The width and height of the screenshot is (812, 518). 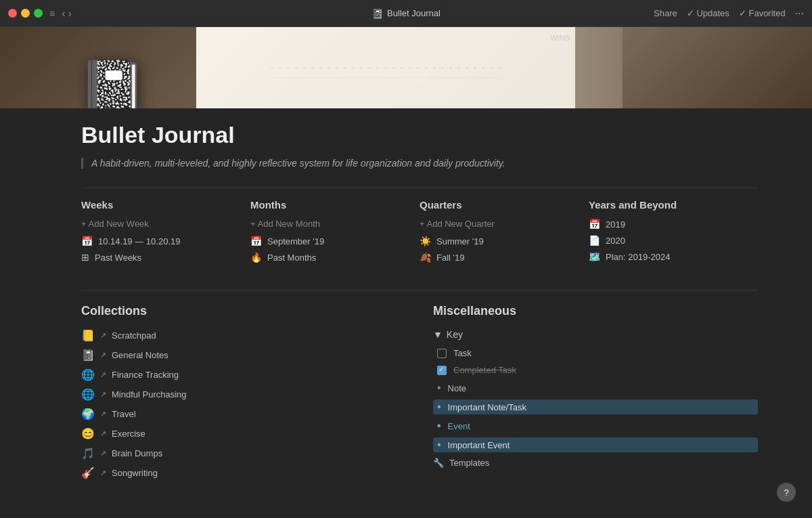 What do you see at coordinates (667, 257) in the screenshot?
I see `plan-item: 🗺️ Plan: 2019-2024` at bounding box center [667, 257].